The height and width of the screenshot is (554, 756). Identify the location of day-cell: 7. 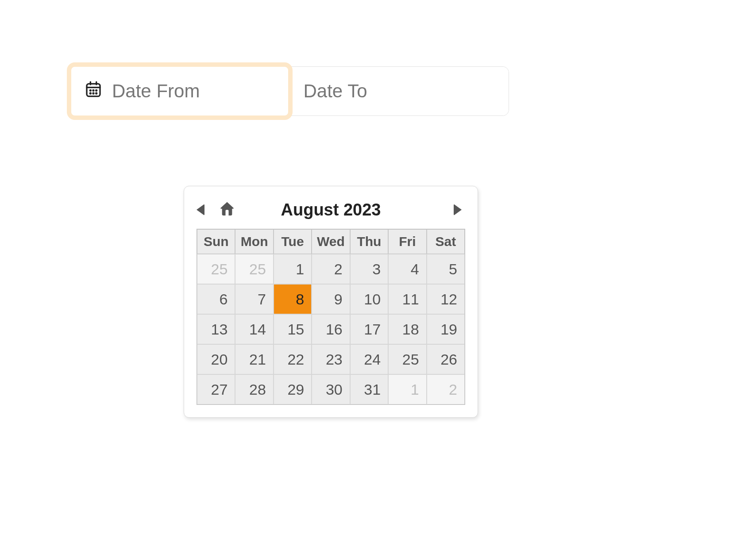
(254, 299).